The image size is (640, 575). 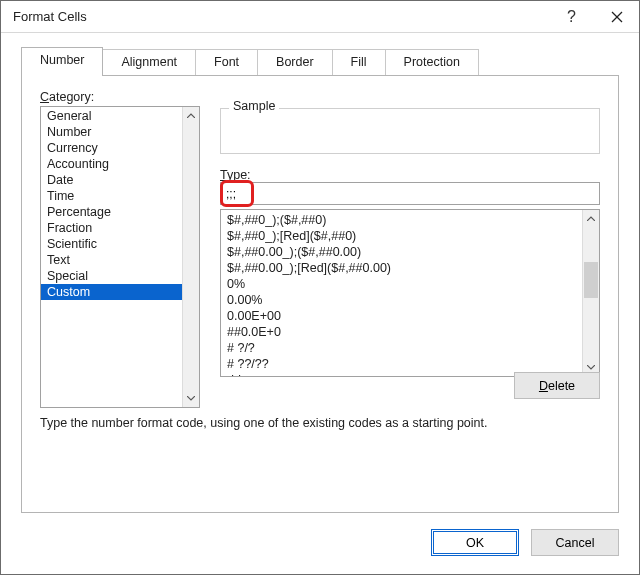 I want to click on close-button, so click(x=616, y=16).